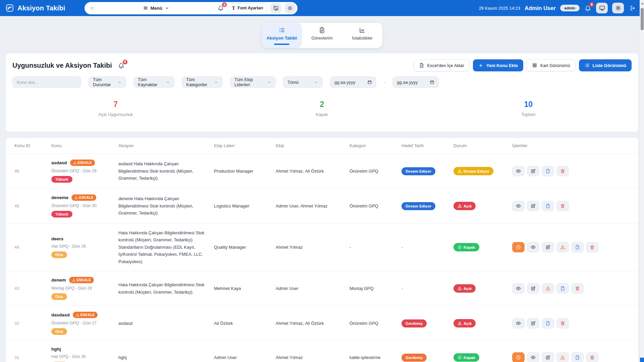 The image size is (644, 362). What do you see at coordinates (618, 8) in the screenshot?
I see `sun-icon` at bounding box center [618, 8].